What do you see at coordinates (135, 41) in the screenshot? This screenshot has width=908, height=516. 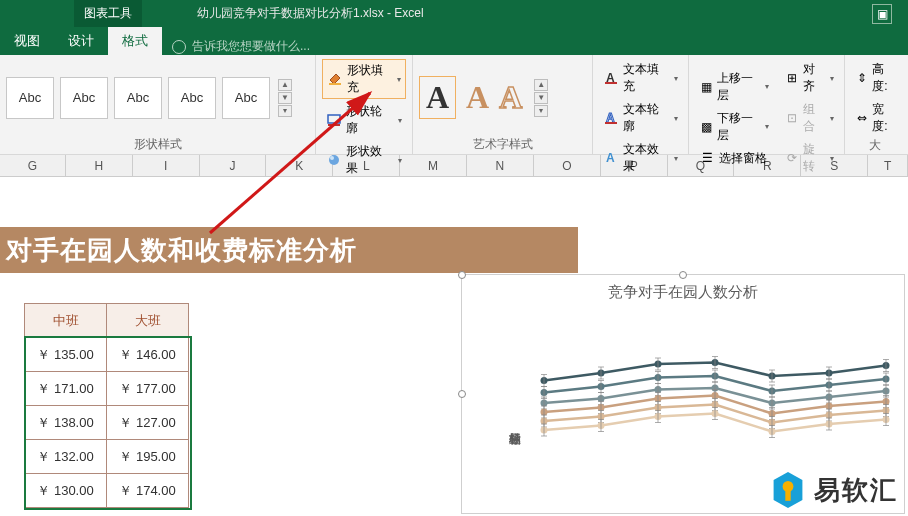 I see `tab-format: 格式` at bounding box center [135, 41].